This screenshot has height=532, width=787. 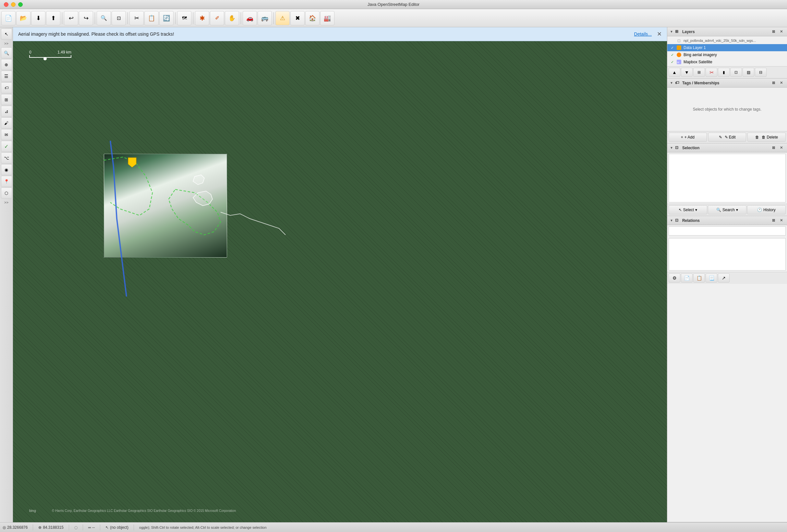 What do you see at coordinates (53, 18) in the screenshot?
I see `upload-button: ⬆` at bounding box center [53, 18].